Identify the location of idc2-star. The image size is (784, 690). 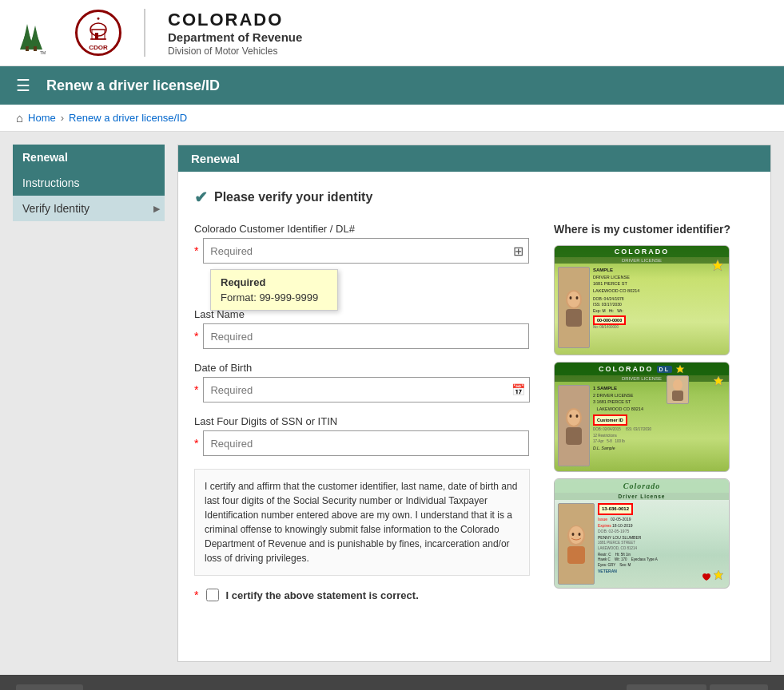
(718, 382).